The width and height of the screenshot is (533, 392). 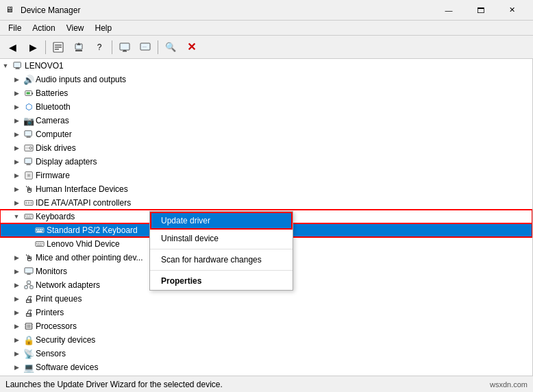 What do you see at coordinates (75, 28) in the screenshot?
I see `menu-view: View` at bounding box center [75, 28].